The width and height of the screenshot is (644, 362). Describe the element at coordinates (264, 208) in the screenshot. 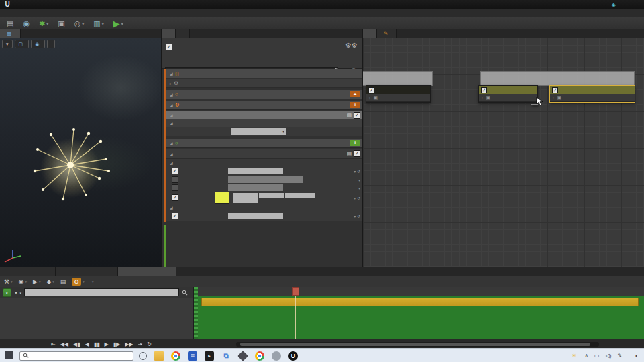

I see `stack-ribbon-attributes-header: ◢` at that location.